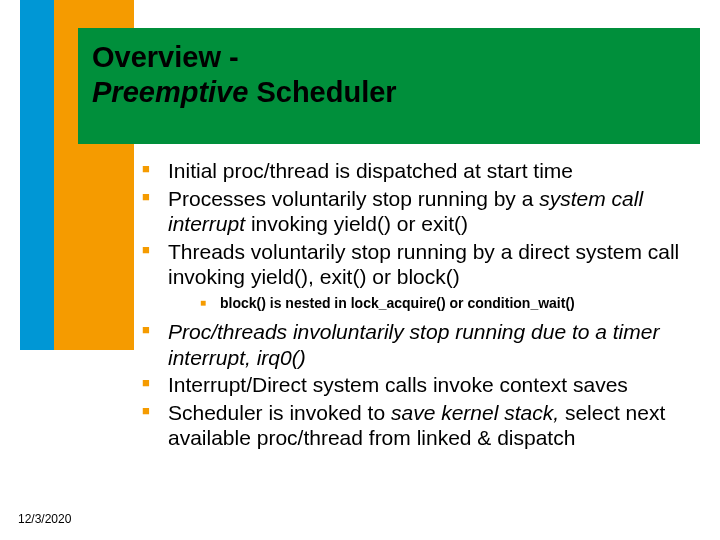  I want to click on bullet-item: Proc/threads involuntarily stop running …, so click(420, 344).